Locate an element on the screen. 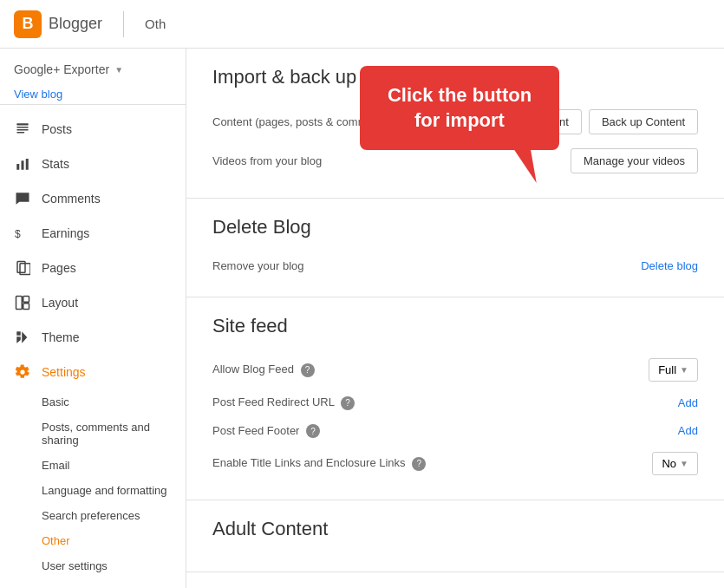 The height and width of the screenshot is (588, 724). delete-blog-link: Delete blog is located at coordinates (669, 265).